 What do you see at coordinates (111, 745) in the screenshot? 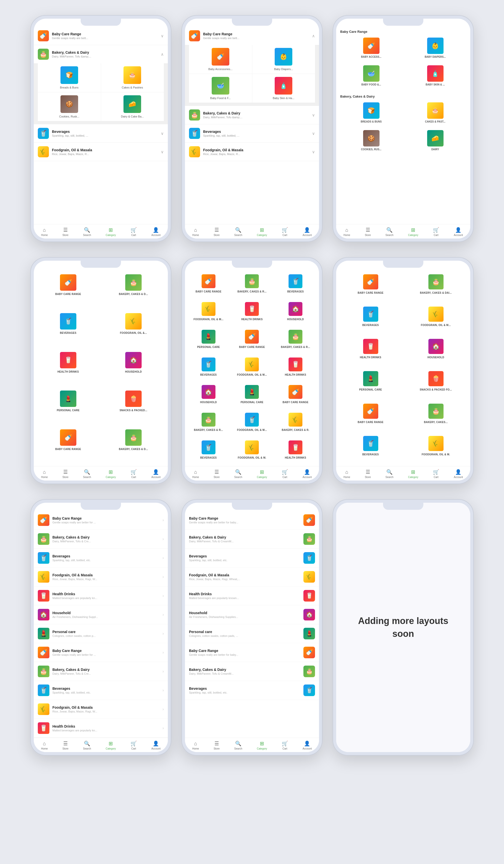
I see `nav-cat-7: ⊞Category` at bounding box center [111, 745].